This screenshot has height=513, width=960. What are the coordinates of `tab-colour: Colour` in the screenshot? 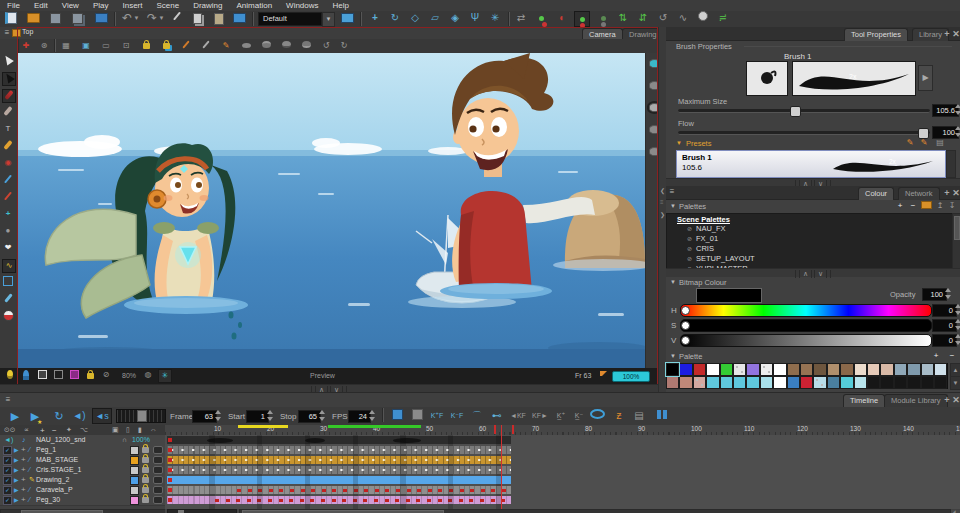 It's located at (876, 194).